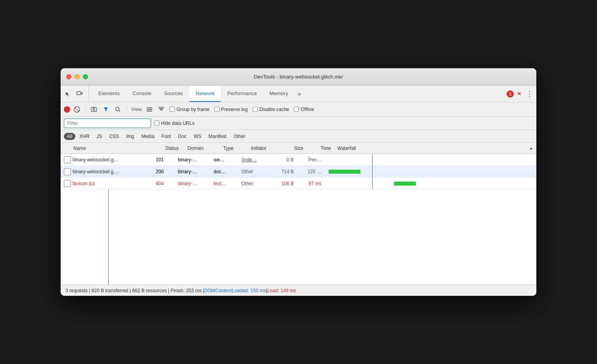 The image size is (597, 364). I want to click on row-name: binary-websocket.g…, so click(113, 172).